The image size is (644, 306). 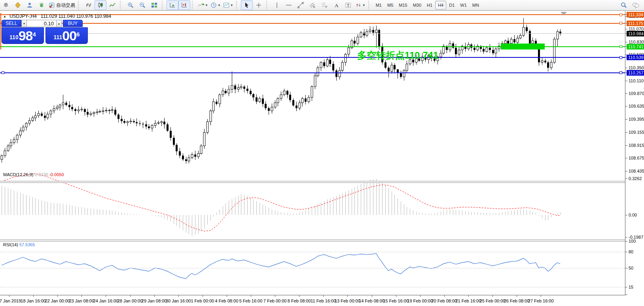 I want to click on trendline-button, so click(x=301, y=5).